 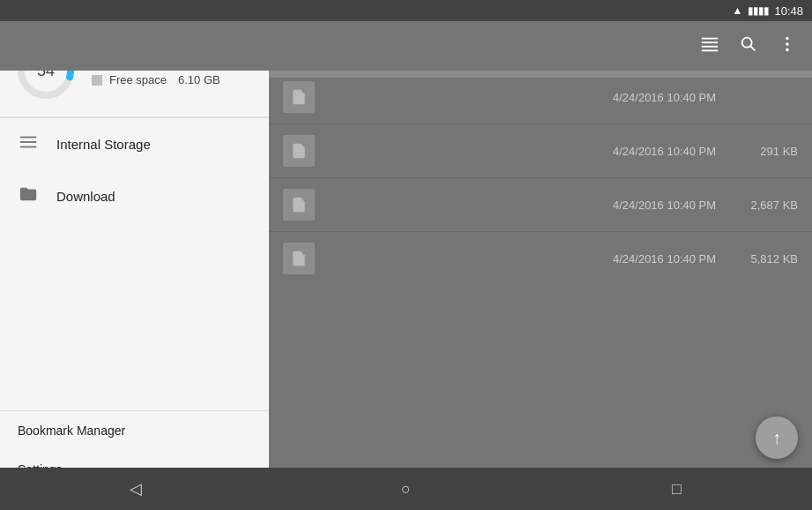 What do you see at coordinates (738, 11) in the screenshot?
I see `wifi-icon: ▲` at bounding box center [738, 11].